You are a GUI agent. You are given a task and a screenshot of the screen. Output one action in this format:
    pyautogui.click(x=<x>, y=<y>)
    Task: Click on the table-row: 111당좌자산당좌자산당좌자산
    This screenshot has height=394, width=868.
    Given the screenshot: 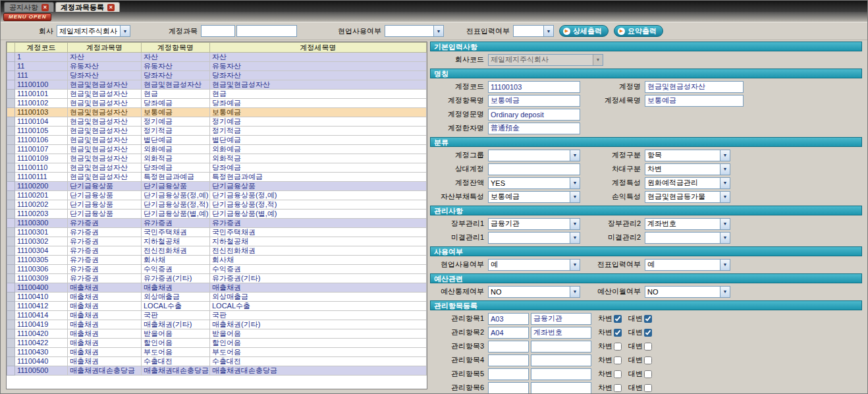 What is the action you would take?
    pyautogui.click(x=217, y=76)
    